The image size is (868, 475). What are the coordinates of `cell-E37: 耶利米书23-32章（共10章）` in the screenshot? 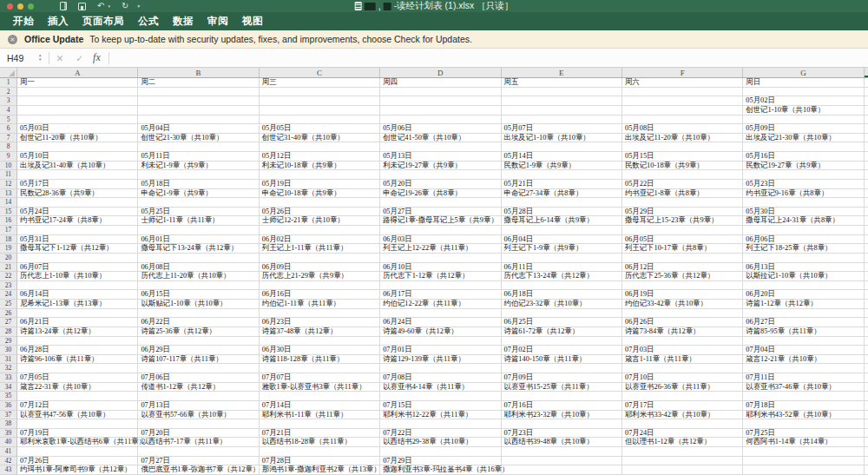 It's located at (562, 415).